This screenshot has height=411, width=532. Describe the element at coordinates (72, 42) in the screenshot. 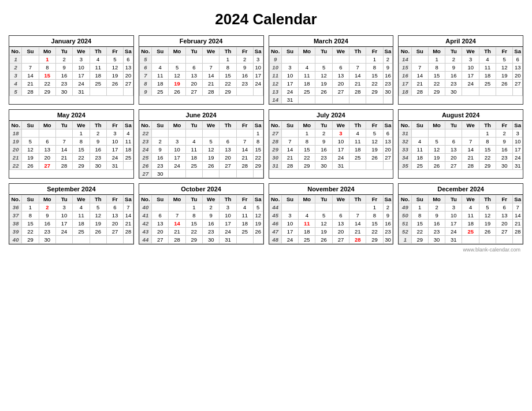

I see `month-title: January 2024` at that location.